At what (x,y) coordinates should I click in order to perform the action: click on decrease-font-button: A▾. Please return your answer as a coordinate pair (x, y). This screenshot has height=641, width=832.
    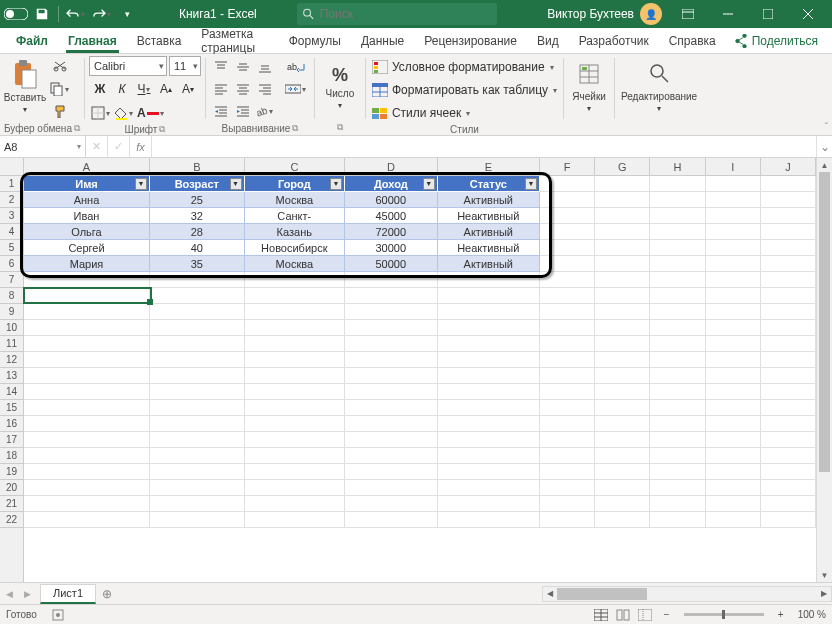
    Looking at the image, I should click on (188, 89).